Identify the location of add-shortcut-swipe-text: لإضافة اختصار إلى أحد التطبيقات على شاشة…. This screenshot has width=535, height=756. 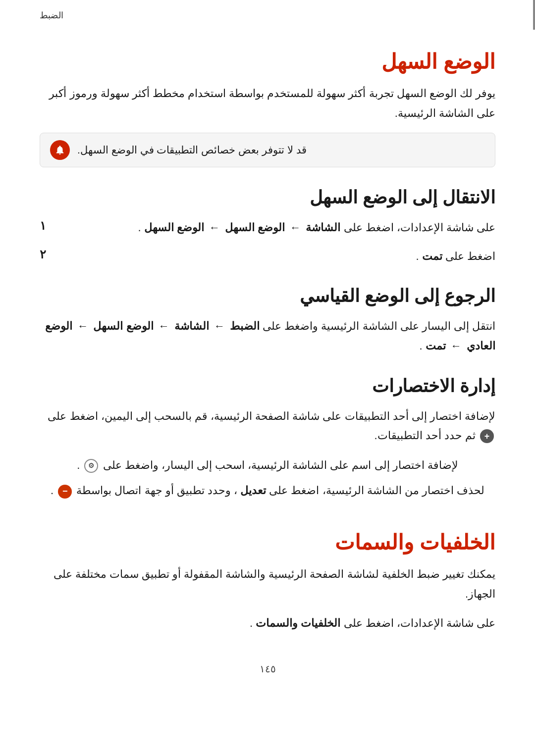
(268, 426).